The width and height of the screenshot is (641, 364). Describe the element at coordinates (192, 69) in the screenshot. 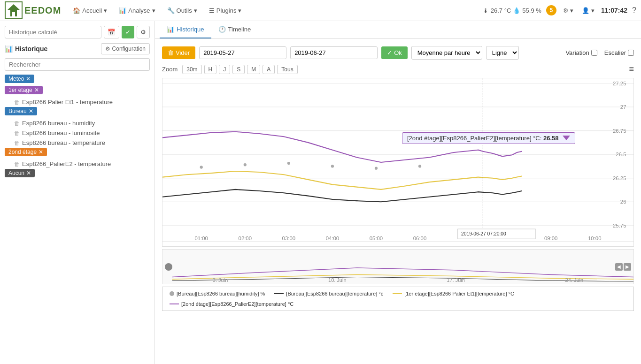

I see `zoom-30m: 30m` at that location.